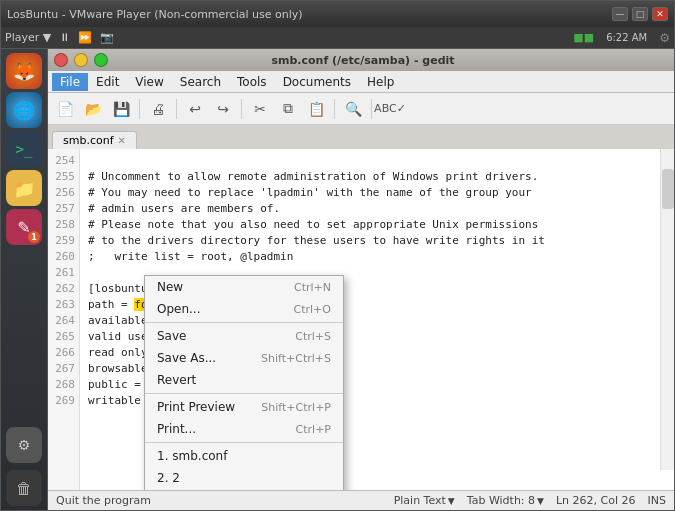 This screenshot has width=675, height=511. What do you see at coordinates (244, 322) in the screenshot?
I see `menu-sep1` at bounding box center [244, 322].